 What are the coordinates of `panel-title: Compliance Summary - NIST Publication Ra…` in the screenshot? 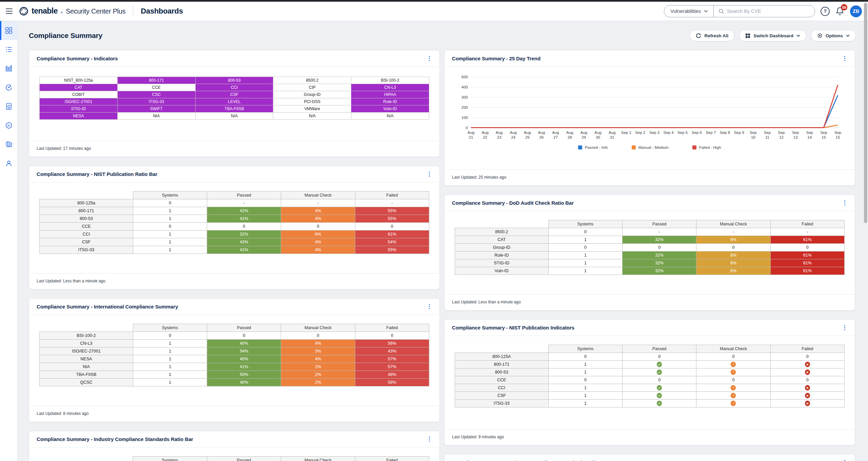 It's located at (97, 174).